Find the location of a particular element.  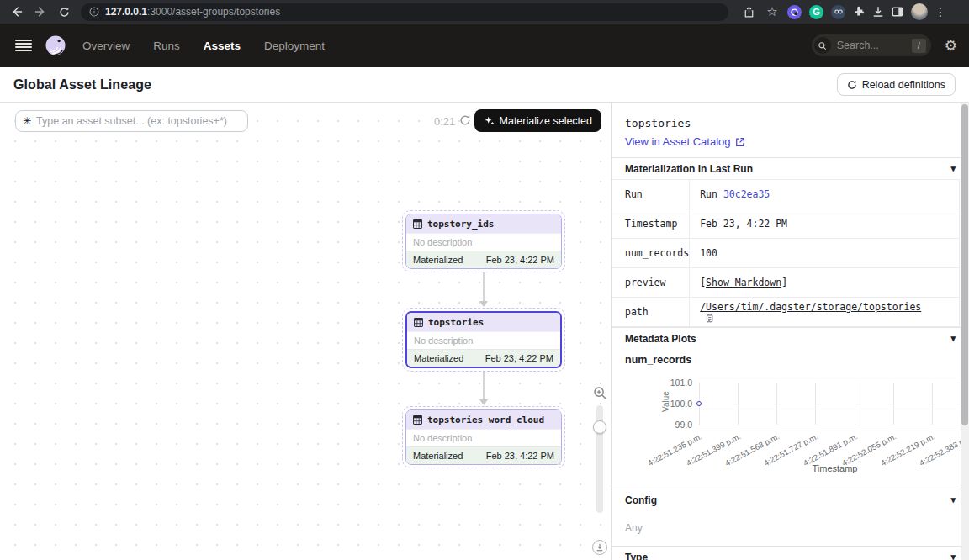

edge-topstory-ids-to-topstories is located at coordinates (484, 287).